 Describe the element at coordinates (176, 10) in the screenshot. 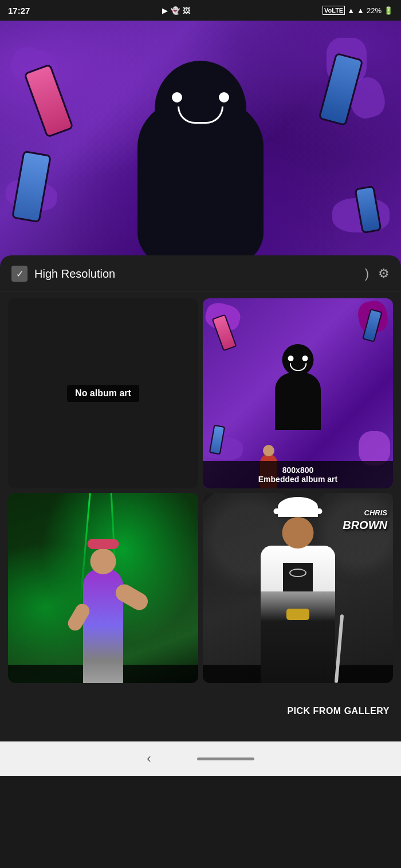

I see `status-icons: ▶ 👻 🖼` at that location.